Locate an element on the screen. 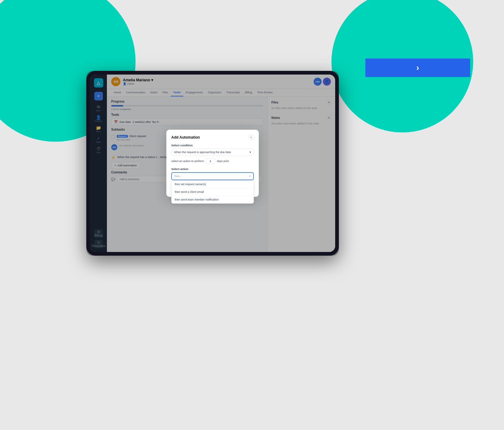  days-input is located at coordinates (210, 161).